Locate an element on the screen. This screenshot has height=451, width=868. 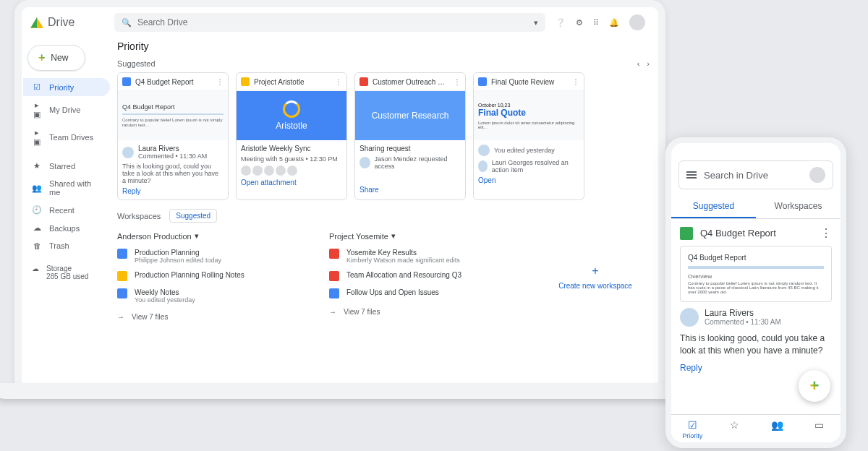
suggested-pill: Suggested is located at coordinates (193, 215).